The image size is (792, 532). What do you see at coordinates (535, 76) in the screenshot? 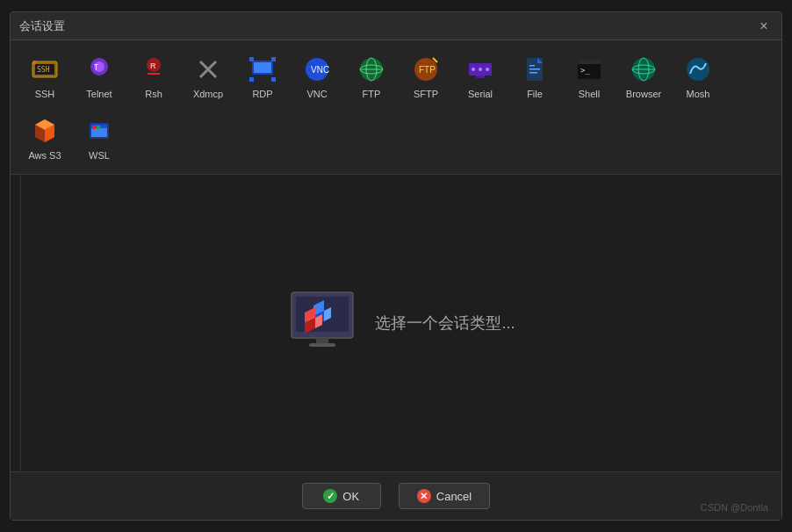
I see `session-type-file: File` at bounding box center [535, 76].